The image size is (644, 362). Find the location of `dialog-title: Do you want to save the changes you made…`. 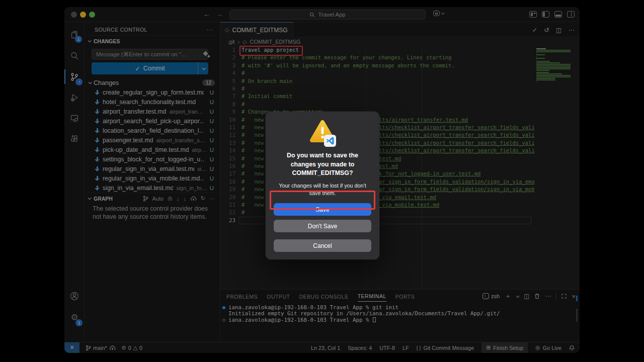

dialog-title: Do you want to save the changes you made… is located at coordinates (323, 165).